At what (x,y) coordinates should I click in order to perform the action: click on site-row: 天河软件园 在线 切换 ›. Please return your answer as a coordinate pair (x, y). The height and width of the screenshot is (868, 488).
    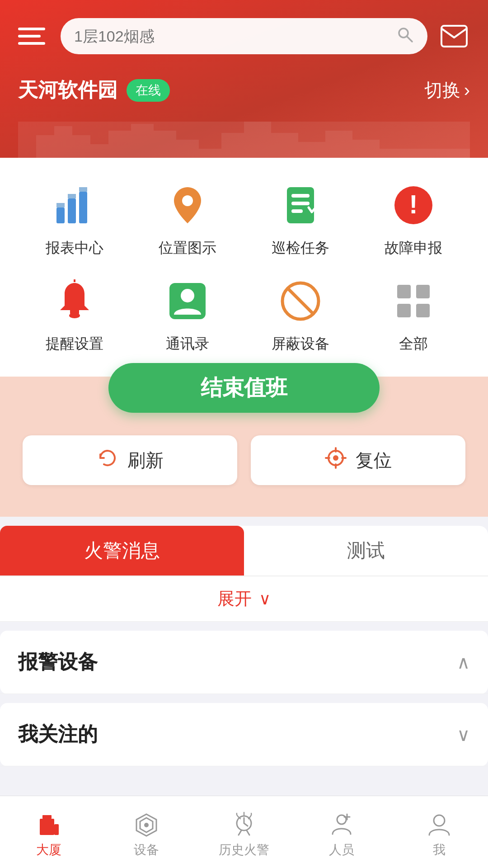
    Looking at the image, I should click on (244, 95).